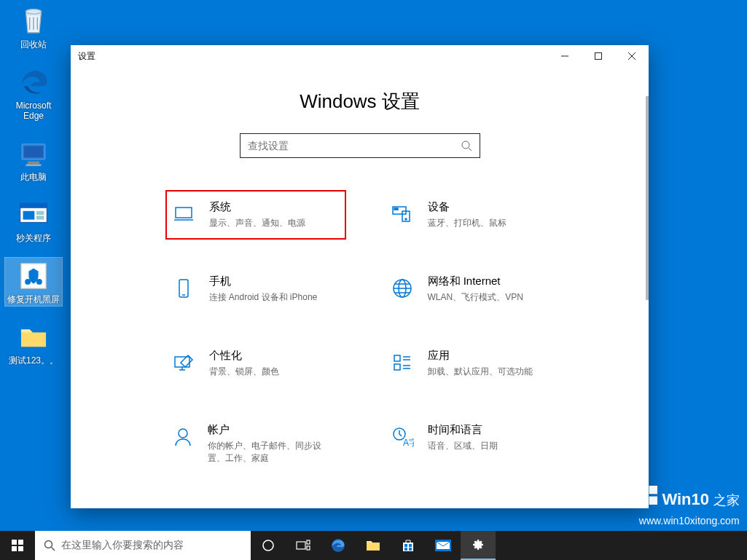 This screenshot has height=560, width=747. I want to click on taskbar: 在这里输入你要搜索的内容, so click(373, 545).